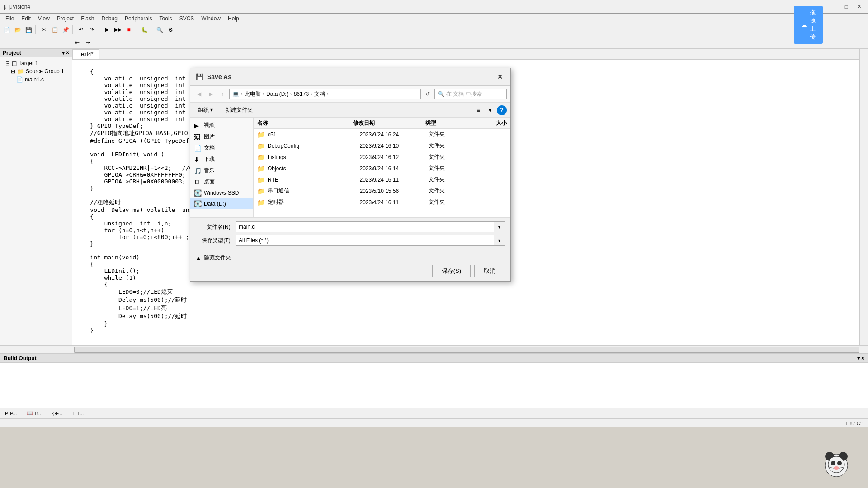 Image resolution: width=868 pixels, height=488 pixels. Describe the element at coordinates (467, 350) in the screenshot. I see `horizontal-scrollbar` at that location.